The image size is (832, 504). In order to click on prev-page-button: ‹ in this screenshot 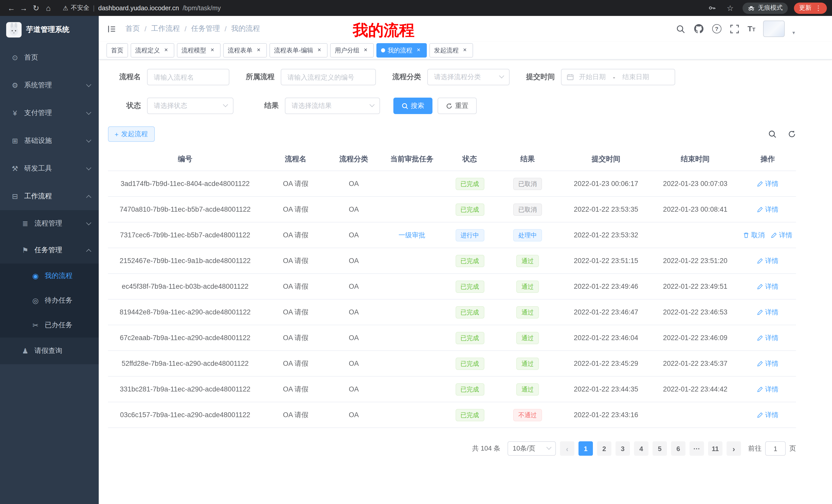, I will do `click(567, 449)`.